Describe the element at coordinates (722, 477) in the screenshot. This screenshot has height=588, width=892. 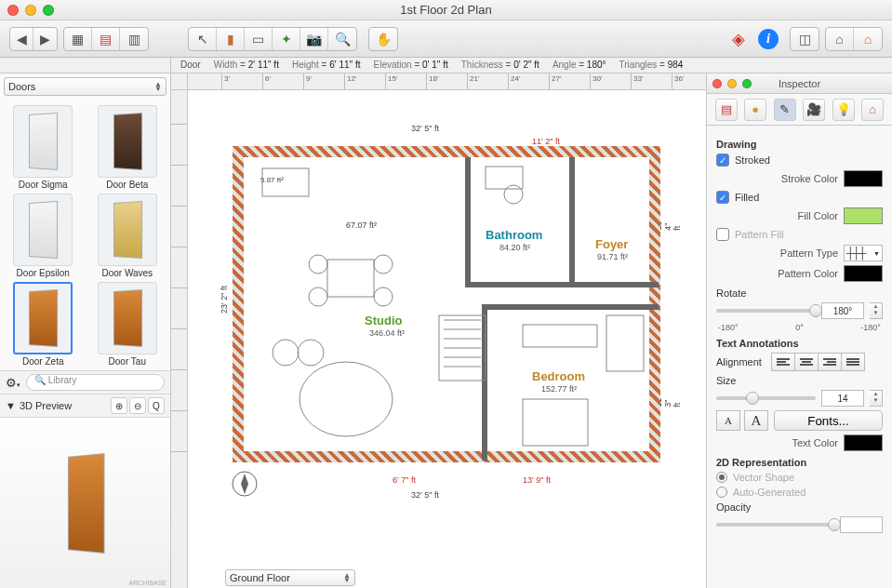
I see `vector-shape-radio` at that location.